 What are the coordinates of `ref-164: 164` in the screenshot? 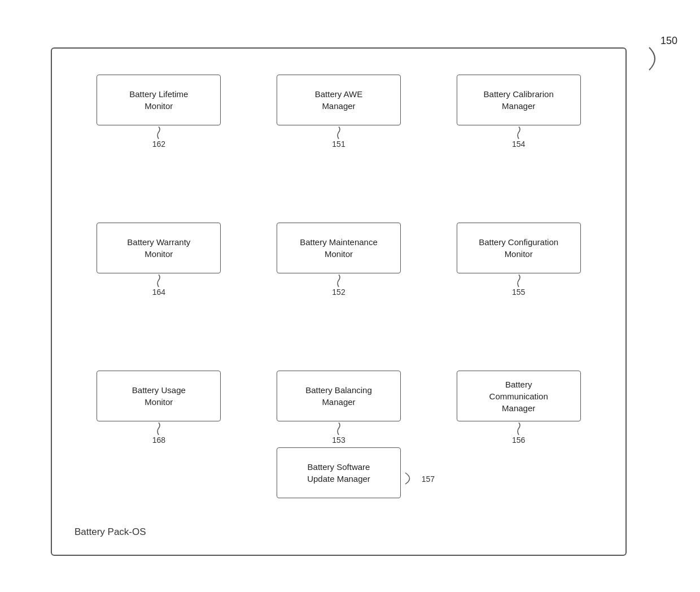 It's located at (159, 292).